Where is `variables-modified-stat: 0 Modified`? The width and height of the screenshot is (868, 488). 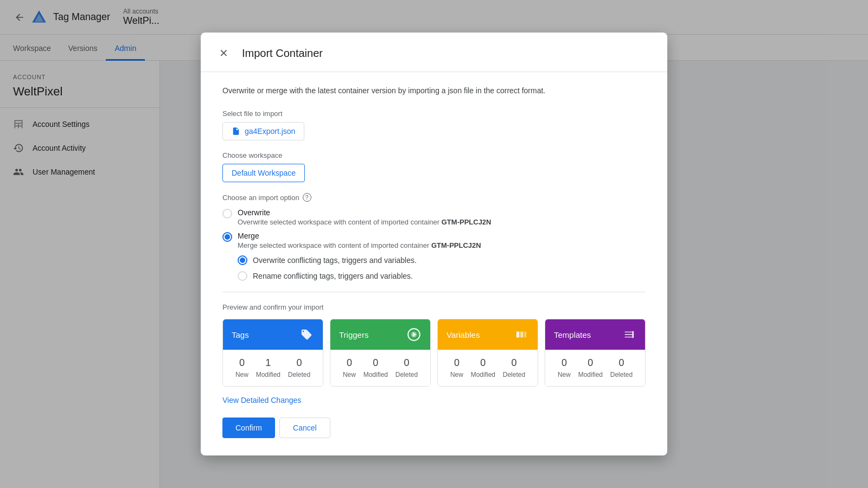 variables-modified-stat: 0 Modified is located at coordinates (483, 368).